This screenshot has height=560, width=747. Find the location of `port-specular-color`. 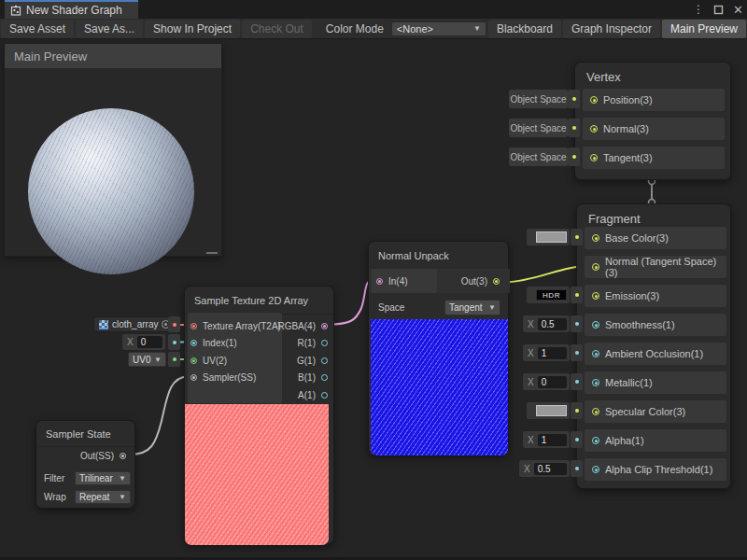

port-specular-color is located at coordinates (596, 412).